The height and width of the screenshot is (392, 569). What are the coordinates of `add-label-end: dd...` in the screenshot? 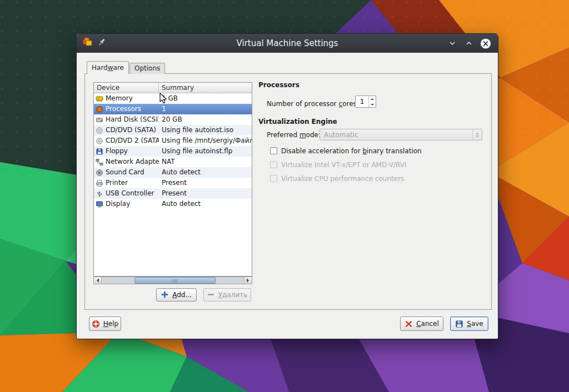 It's located at (184, 295).